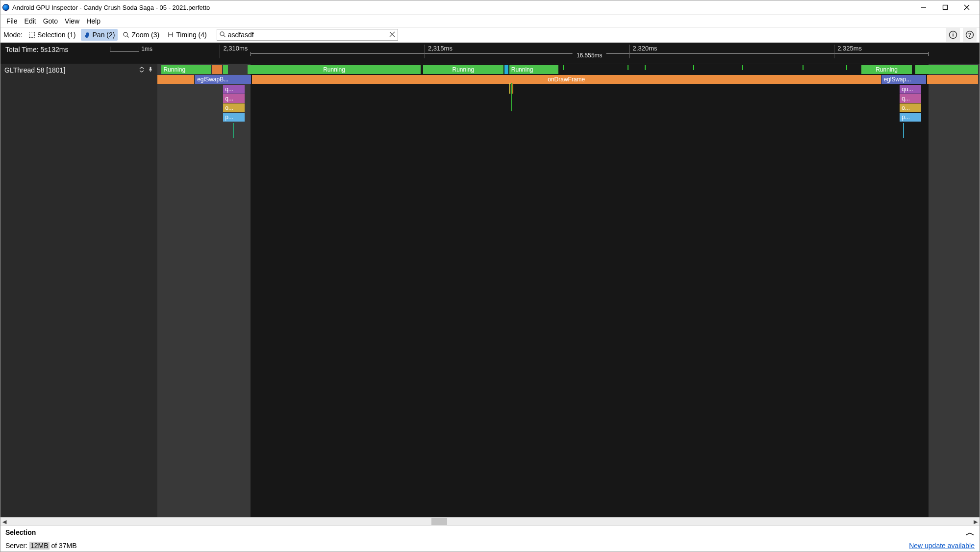 The width and height of the screenshot is (980, 552). What do you see at coordinates (970, 35) in the screenshot?
I see `help-button: ?` at bounding box center [970, 35].